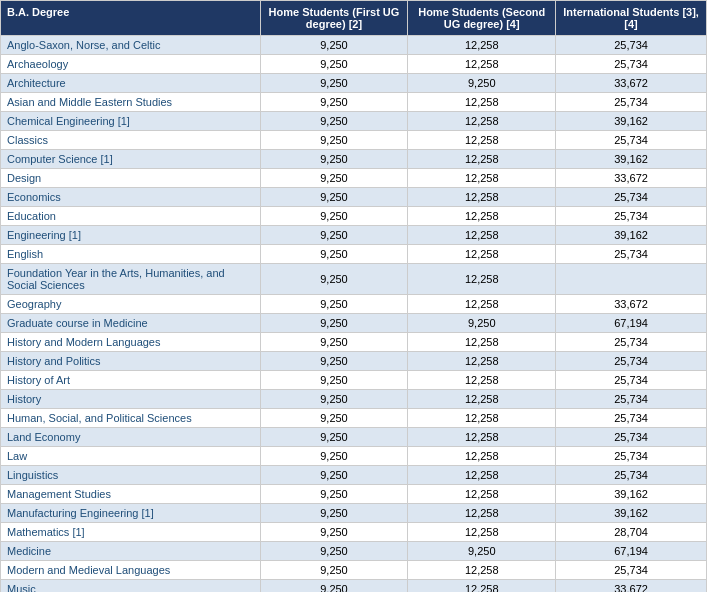  Describe the element at coordinates (632, 18) in the screenshot. I see `header-intl: International Students [3], [4]` at that location.